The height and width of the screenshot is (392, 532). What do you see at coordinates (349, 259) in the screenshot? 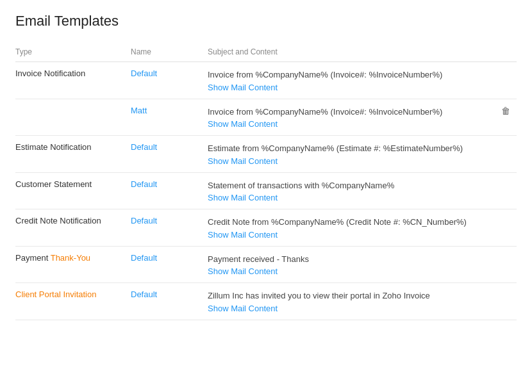
I see `subject-text: Payment received - Thanks` at bounding box center [349, 259].